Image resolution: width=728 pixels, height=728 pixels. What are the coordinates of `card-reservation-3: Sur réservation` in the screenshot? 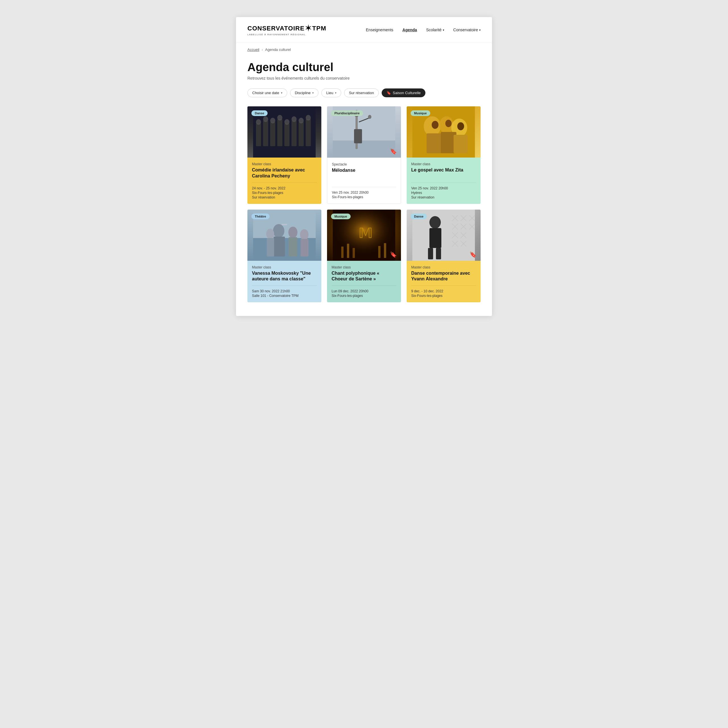 It's located at (444, 197).